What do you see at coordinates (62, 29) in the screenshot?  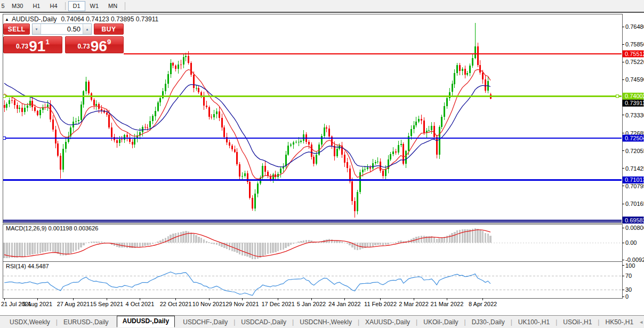 I see `volume-spinner: ▼ ▲` at bounding box center [62, 29].